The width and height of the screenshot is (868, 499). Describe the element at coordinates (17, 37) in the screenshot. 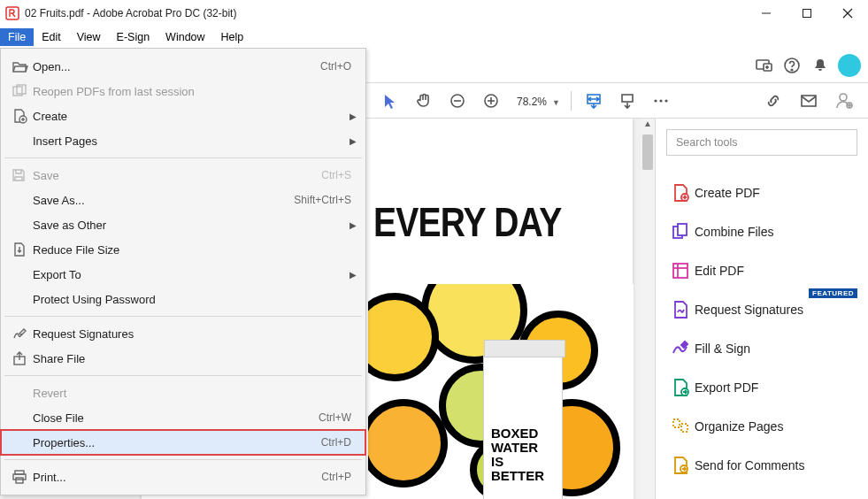

I see `menu-file: File` at that location.